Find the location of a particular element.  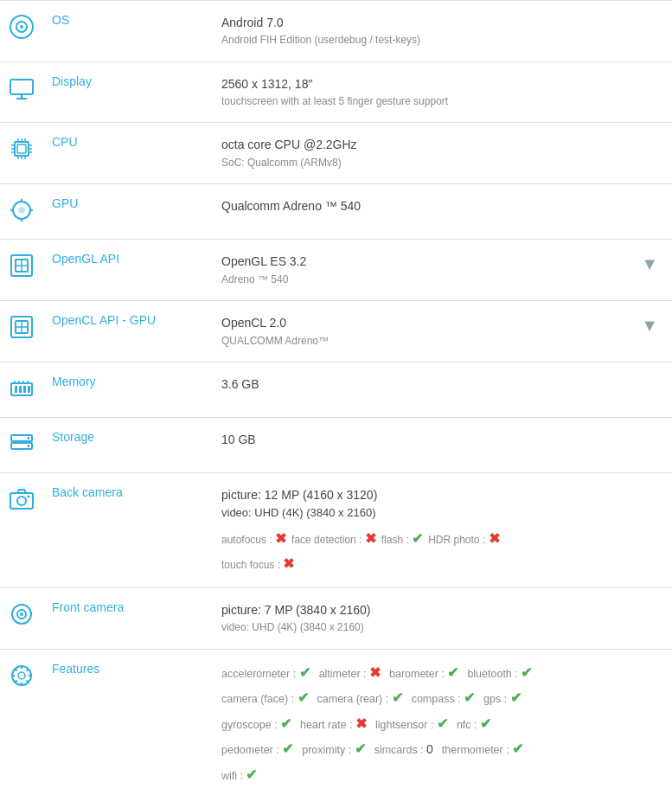

label-frontcam: Front camera is located at coordinates (125, 619).